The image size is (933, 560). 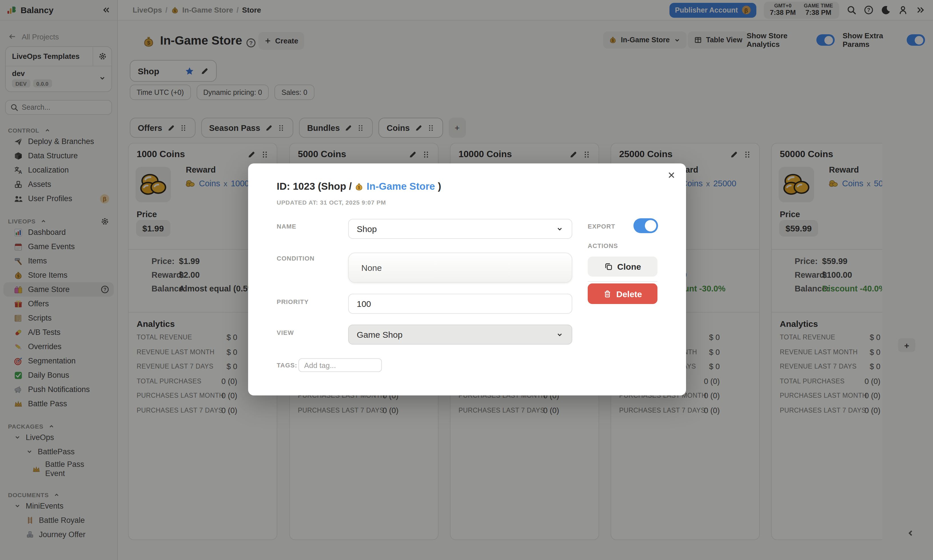 I want to click on money-bag-icon: $, so click(x=359, y=186).